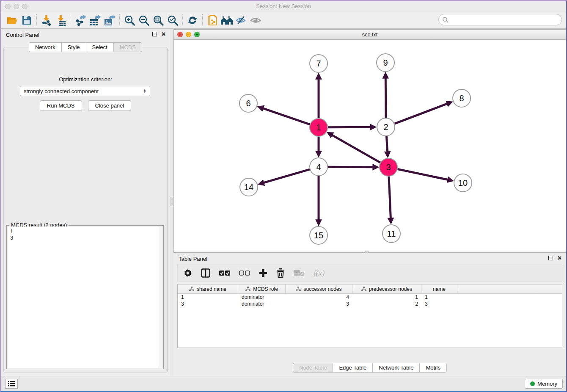  What do you see at coordinates (47, 20) in the screenshot?
I see `import-network-icon` at bounding box center [47, 20].